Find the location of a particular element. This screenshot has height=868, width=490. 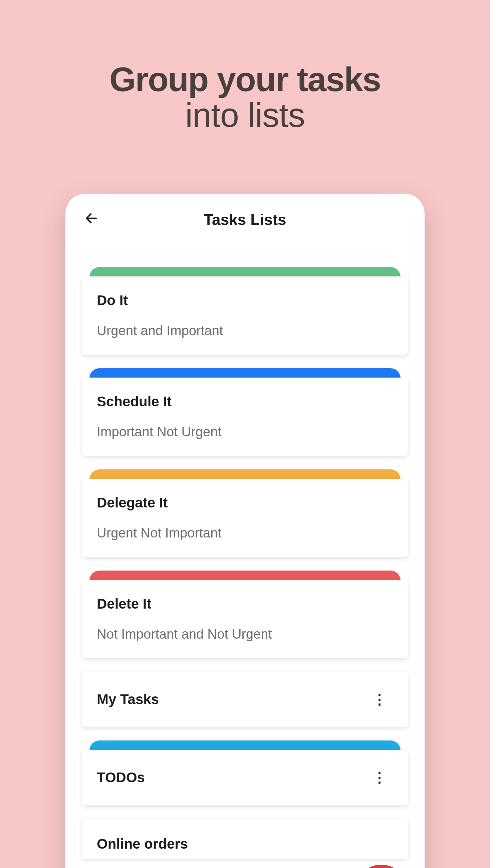

list-title: Online orders is located at coordinates (142, 844).